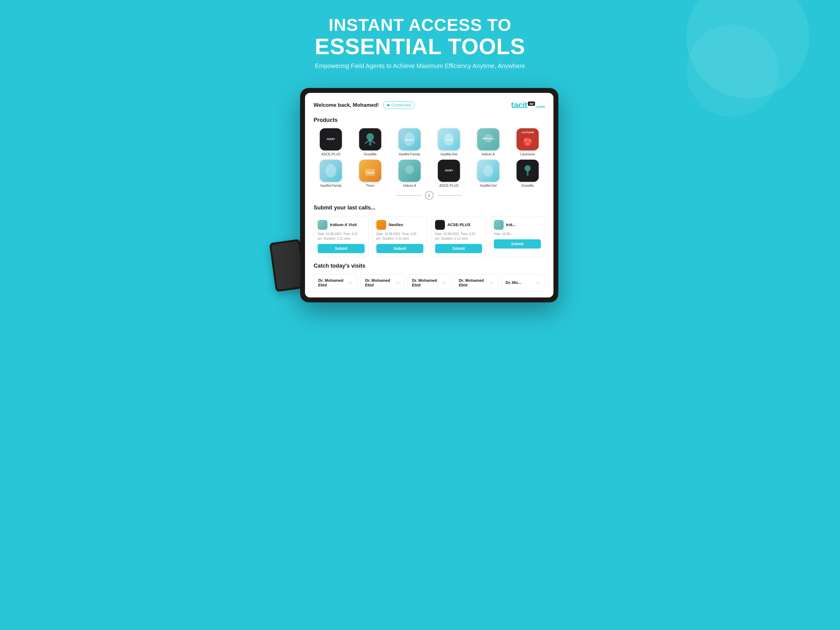  Describe the element at coordinates (440, 225) in the screenshot. I see `call-icon-acse` at that location.